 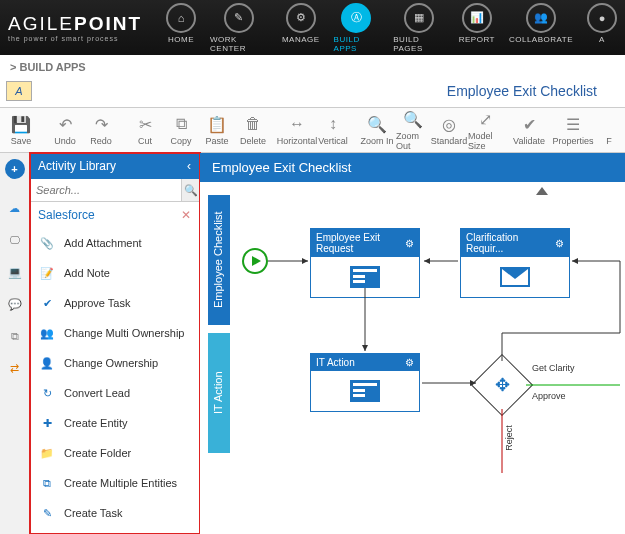 I want to click on toolbar-redo: ↷Redo, so click(x=101, y=130).